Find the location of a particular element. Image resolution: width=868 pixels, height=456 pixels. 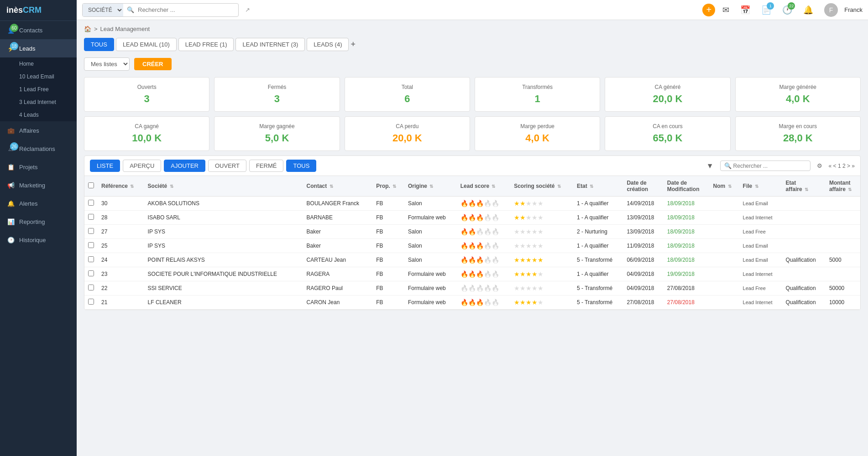

row-ref: 28 is located at coordinates (121, 218).